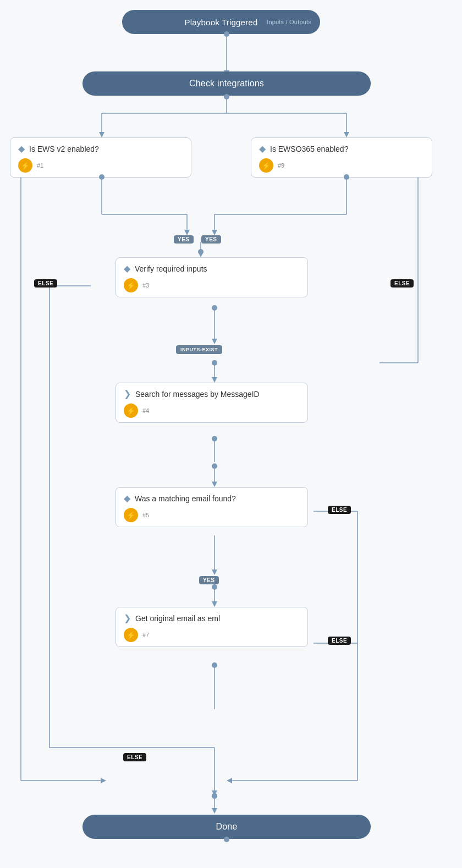 The height and width of the screenshot is (868, 462). I want to click on connector-dot-yes3, so click(215, 587).